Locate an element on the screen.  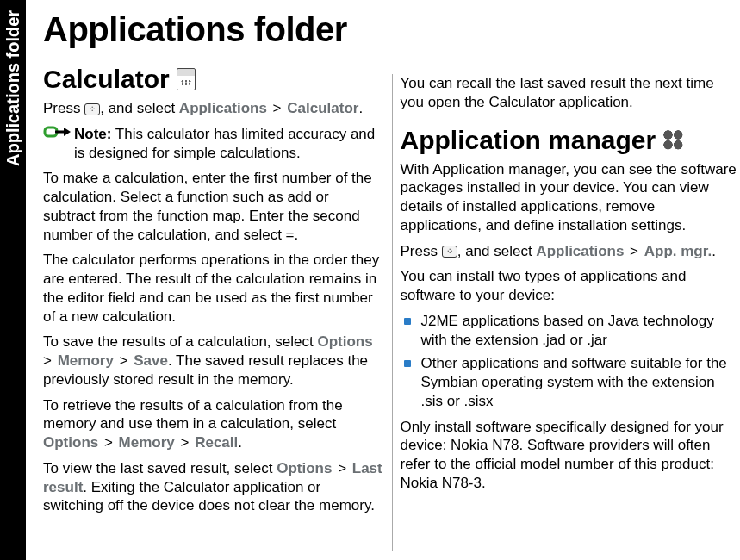
calculator-heading: Calculator is located at coordinates (214, 79).